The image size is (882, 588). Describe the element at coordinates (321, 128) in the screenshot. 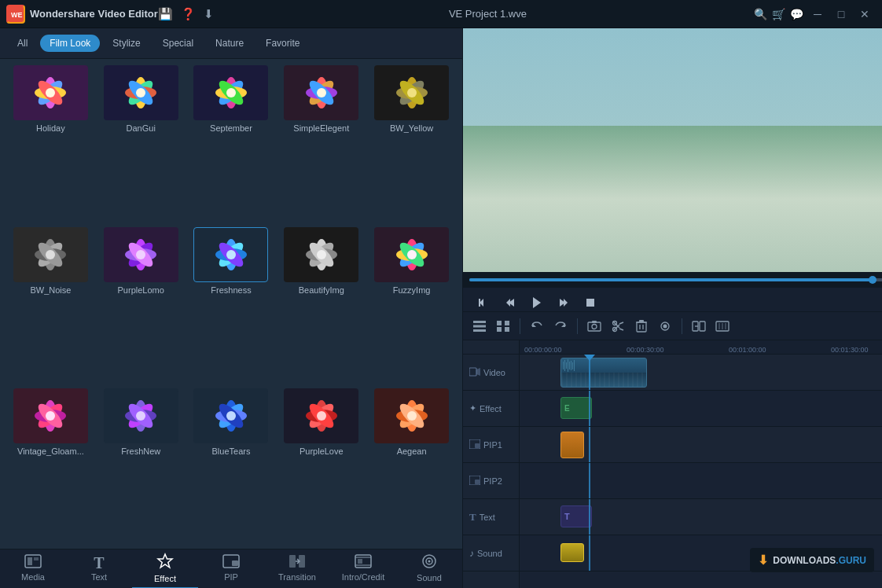

I see `filter-simpleelegent-label: SimpleElegent` at that location.